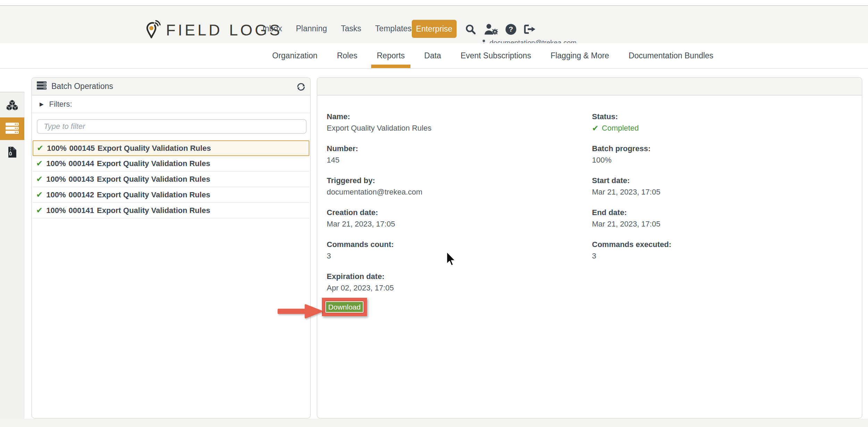 This screenshot has width=868, height=427. What do you see at coordinates (671, 56) in the screenshot?
I see `tab-documentation-bundles: Documentation Bundles` at bounding box center [671, 56].